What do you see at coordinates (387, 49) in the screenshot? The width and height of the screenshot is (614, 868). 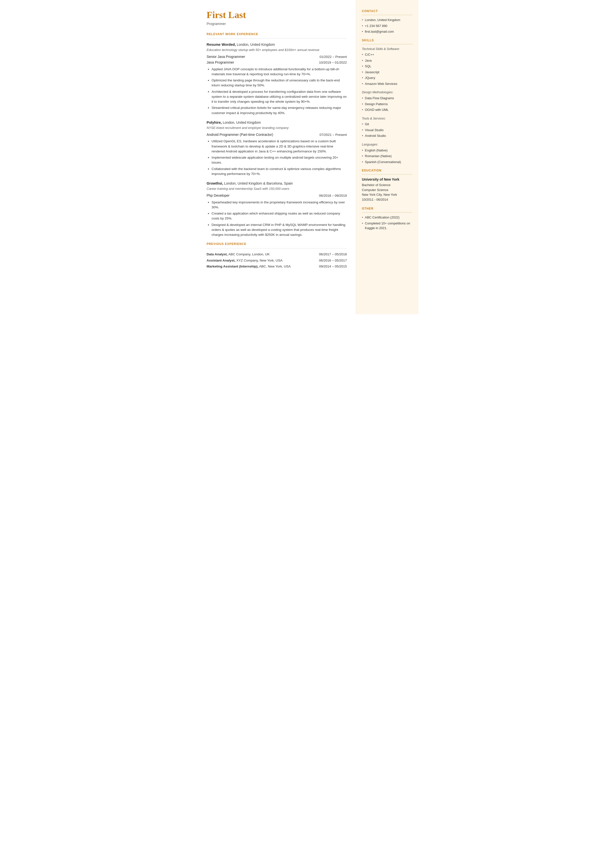 I see `technical-label: Technical Skills & Software:` at bounding box center [387, 49].